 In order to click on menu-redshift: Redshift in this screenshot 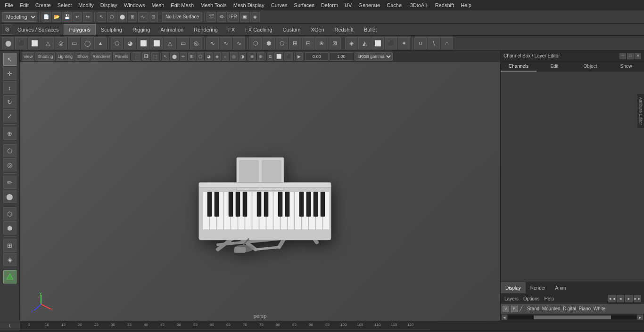, I will do `click(445, 5)`.